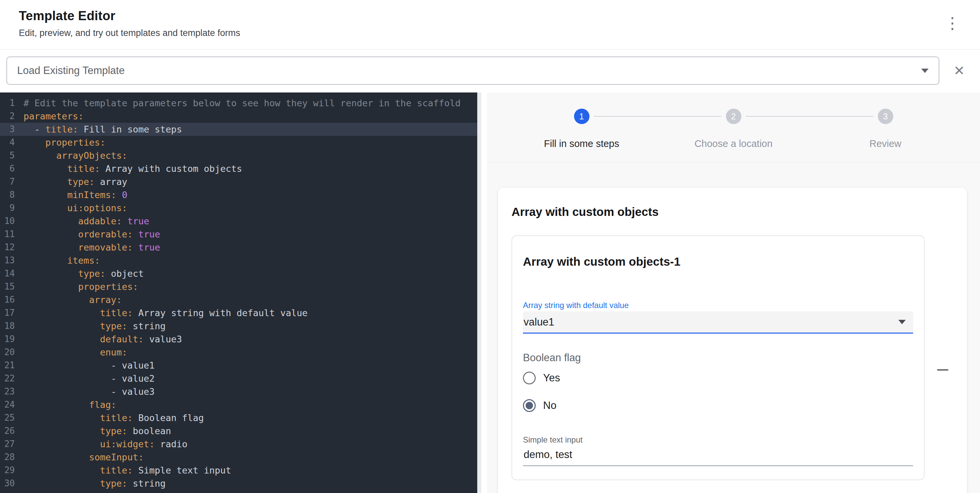 The width and height of the screenshot is (980, 493). What do you see at coordinates (239, 405) in the screenshot?
I see `code-line: 24 flag:` at bounding box center [239, 405].